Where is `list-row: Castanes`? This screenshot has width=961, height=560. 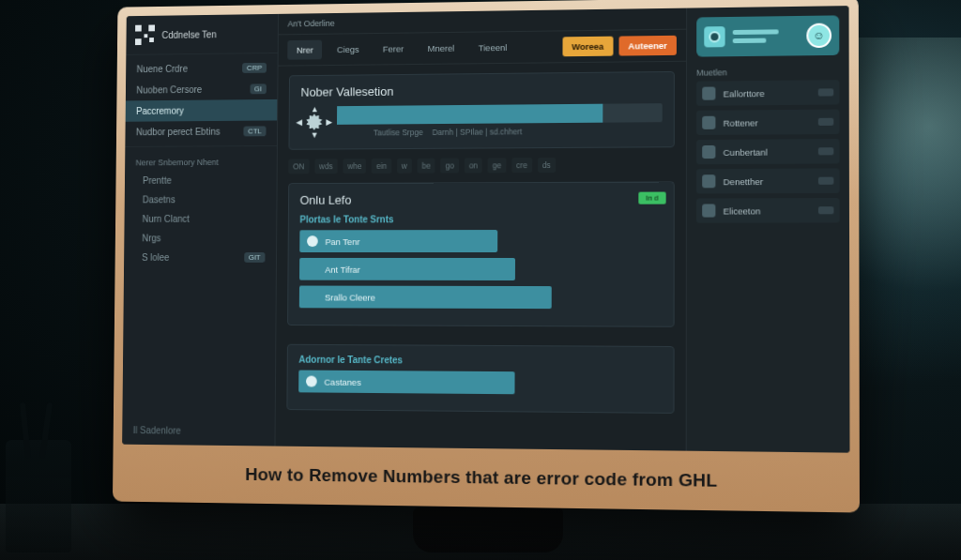
list-row: Castanes is located at coordinates (406, 383).